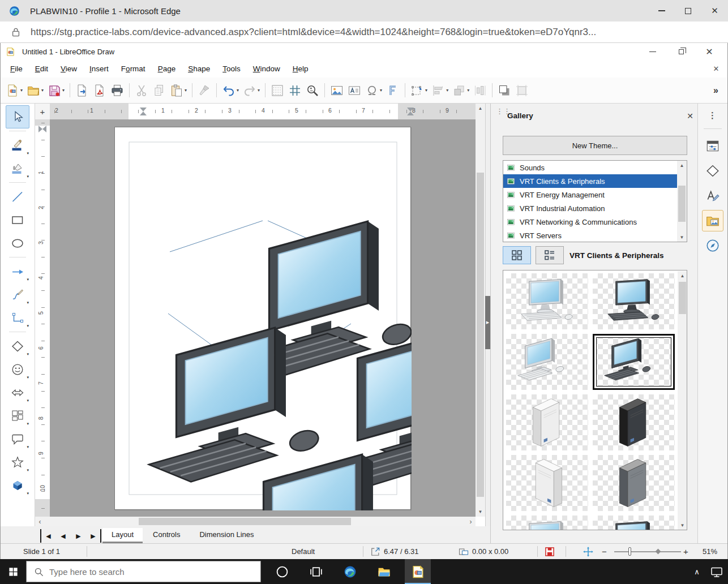  What do you see at coordinates (14, 91) in the screenshot?
I see `new-document-button: ▾` at bounding box center [14, 91].